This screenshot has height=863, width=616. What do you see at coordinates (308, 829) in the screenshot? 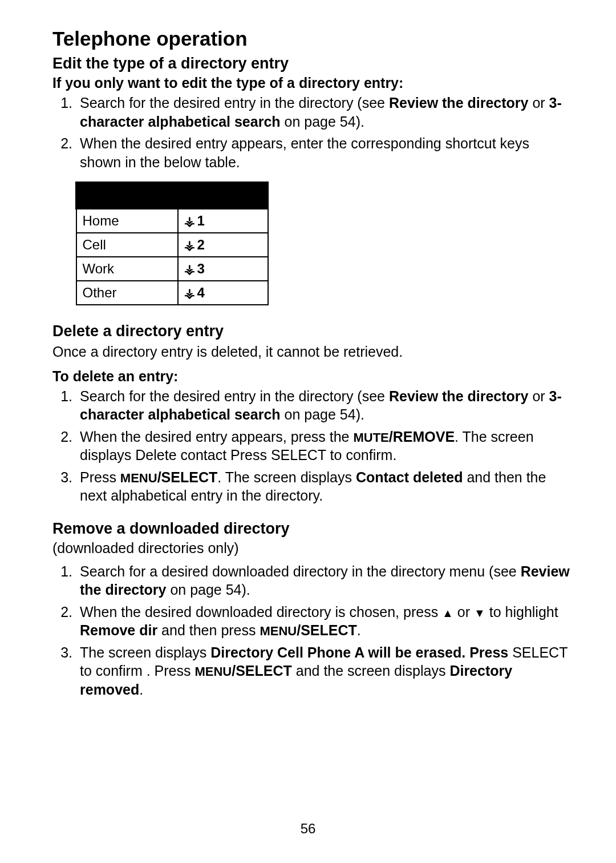
I see `page-number: 56` at bounding box center [308, 829].